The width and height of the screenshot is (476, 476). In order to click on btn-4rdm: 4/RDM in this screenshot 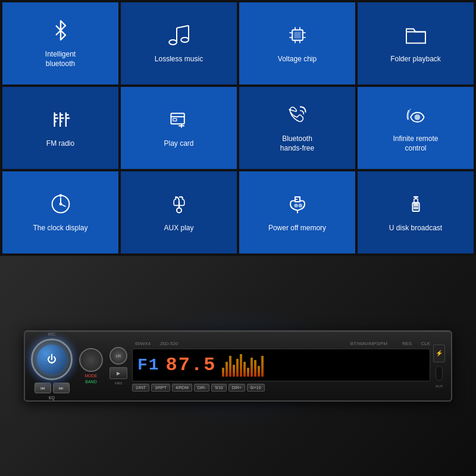, I will do `click(182, 388)`.